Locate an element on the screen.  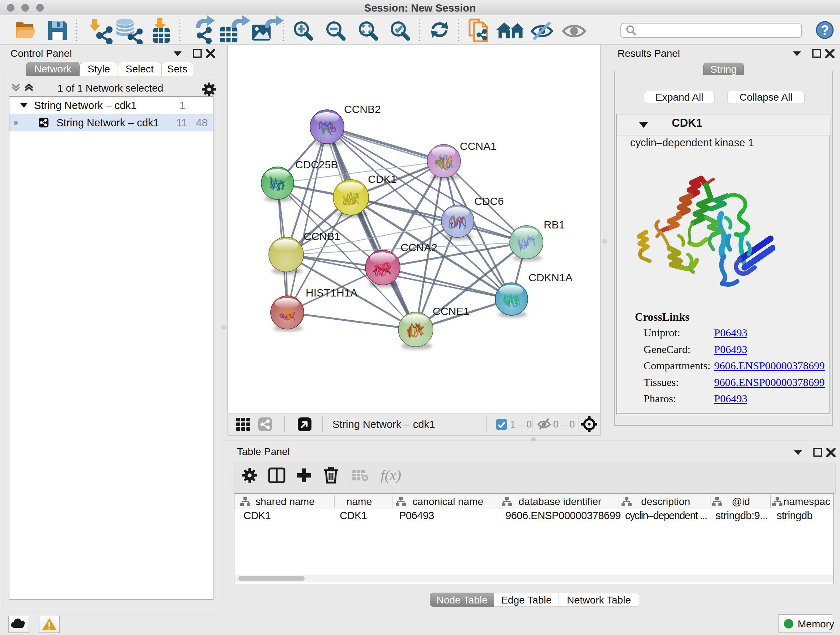
svg-text: name is located at coordinates (359, 502).